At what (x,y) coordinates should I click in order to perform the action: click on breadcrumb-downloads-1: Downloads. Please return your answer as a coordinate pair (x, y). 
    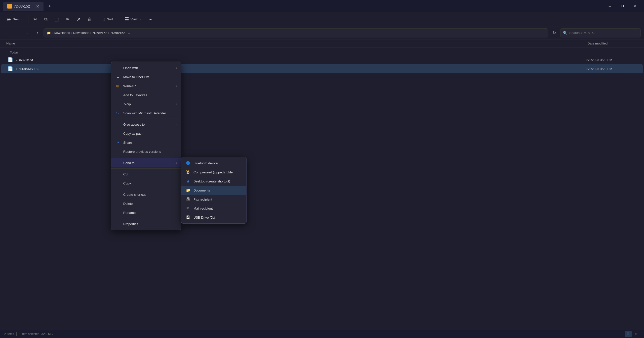
    Looking at the image, I should click on (62, 33).